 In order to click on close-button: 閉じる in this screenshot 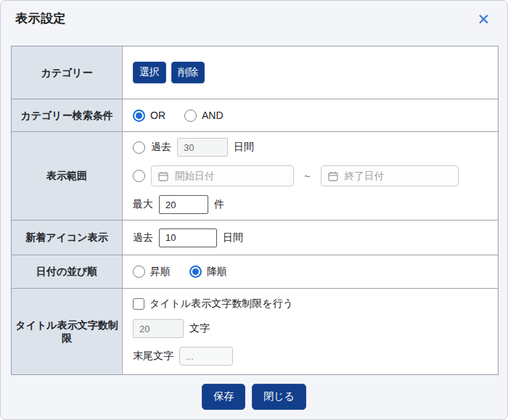, I will do `click(279, 397)`.